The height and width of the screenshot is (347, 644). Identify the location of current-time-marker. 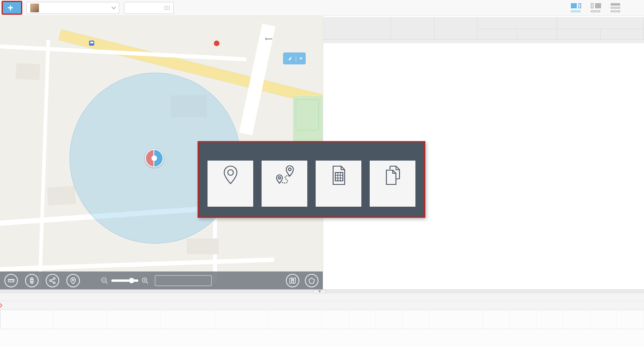
(1, 305).